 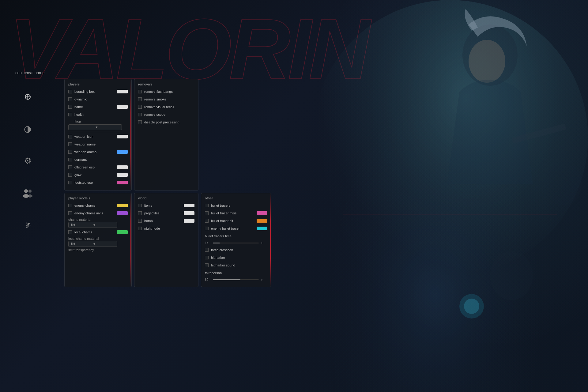 I want to click on enemy-chams-checkbox, so click(x=70, y=205).